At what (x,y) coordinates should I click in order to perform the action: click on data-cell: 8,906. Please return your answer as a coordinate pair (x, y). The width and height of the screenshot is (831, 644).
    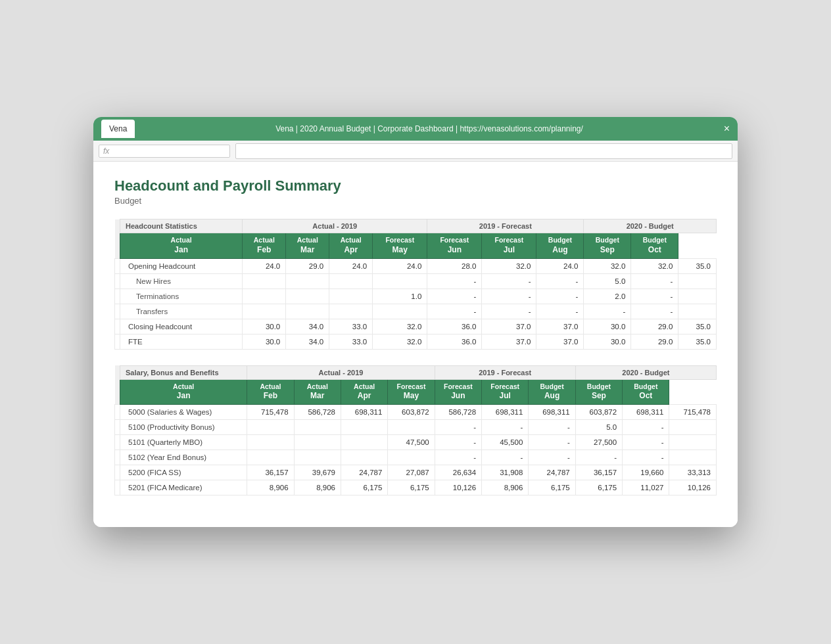
    Looking at the image, I should click on (505, 488).